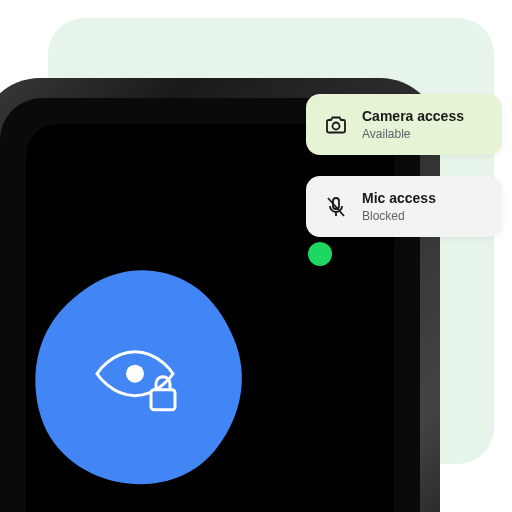  I want to click on mic-chip-subtitle: Blocked, so click(399, 216).